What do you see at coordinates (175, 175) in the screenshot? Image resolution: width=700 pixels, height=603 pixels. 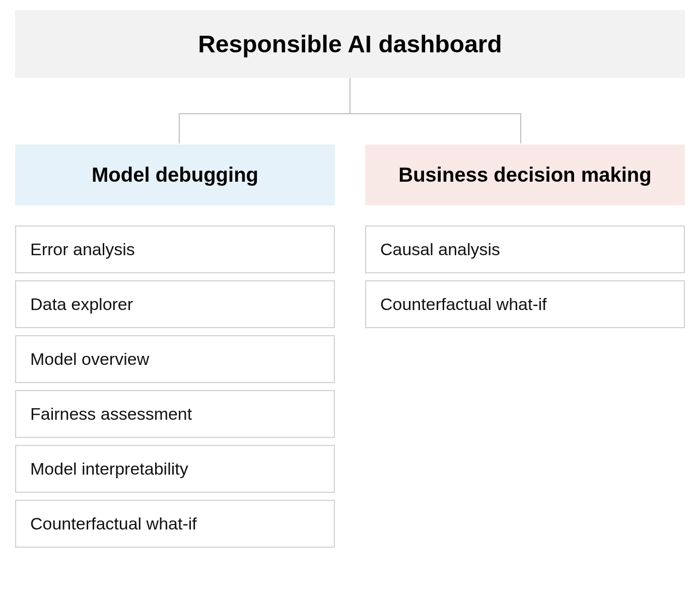 I see `branch-title: Model debugging` at bounding box center [175, 175].